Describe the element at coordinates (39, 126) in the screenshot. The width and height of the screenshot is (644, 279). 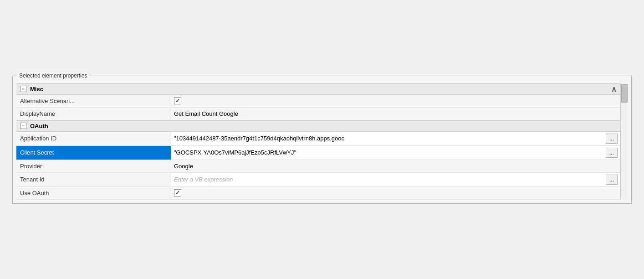
I see `oauth-section-label: OAuth` at that location.